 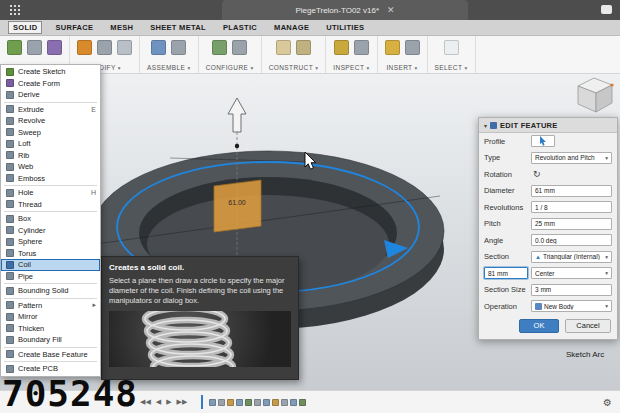 What do you see at coordinates (50, 340) in the screenshot?
I see `menu-item-boundary-fill: Boundary Fill` at bounding box center [50, 340].